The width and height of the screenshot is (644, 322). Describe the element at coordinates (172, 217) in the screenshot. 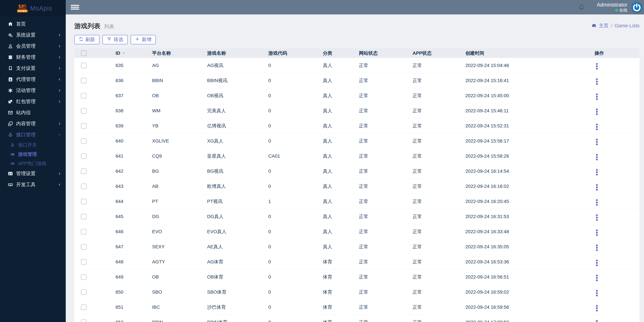

I see `cell-platform: DG` at that location.